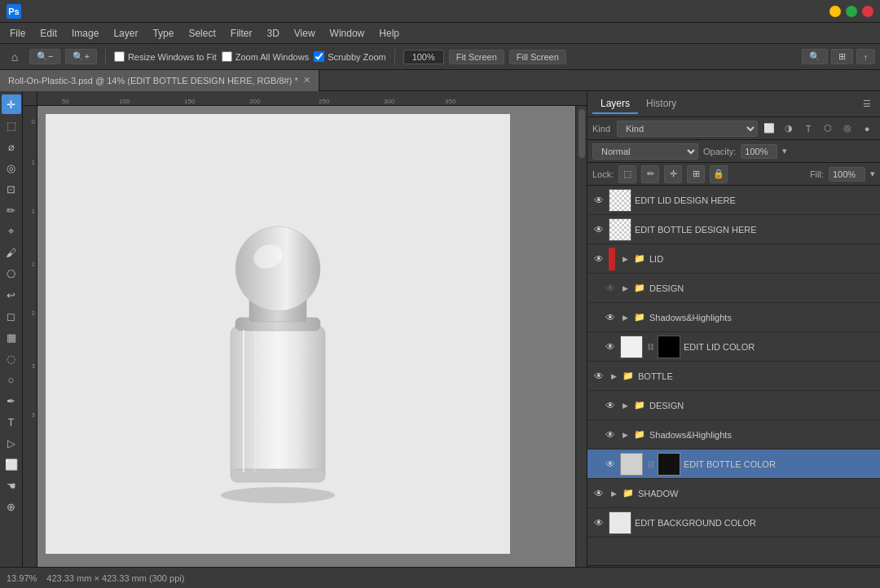 Image resolution: width=880 pixels, height=588 pixels. I want to click on lock-all-button: 🔒, so click(719, 174).